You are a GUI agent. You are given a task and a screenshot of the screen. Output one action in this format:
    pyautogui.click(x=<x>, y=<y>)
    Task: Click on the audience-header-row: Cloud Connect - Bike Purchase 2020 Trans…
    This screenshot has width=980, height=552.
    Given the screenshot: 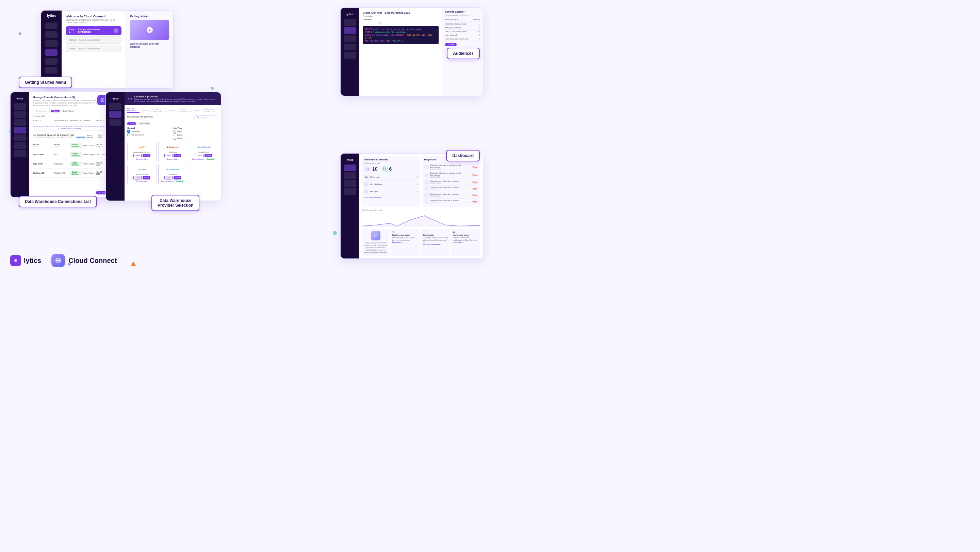 What is the action you would take?
    pyautogui.click(x=401, y=14)
    